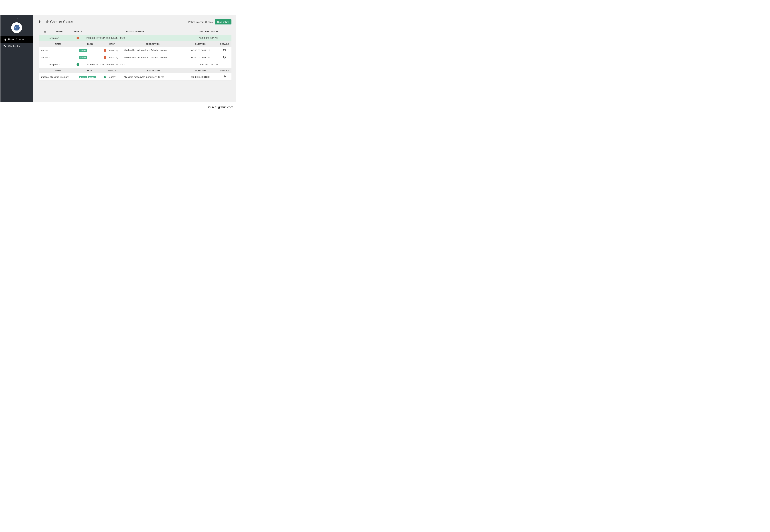 The width and height of the screenshot is (770, 532). What do you see at coordinates (135, 77) in the screenshot?
I see `check-row: process_allocated_memoryprocessmemory✓He…` at bounding box center [135, 77].